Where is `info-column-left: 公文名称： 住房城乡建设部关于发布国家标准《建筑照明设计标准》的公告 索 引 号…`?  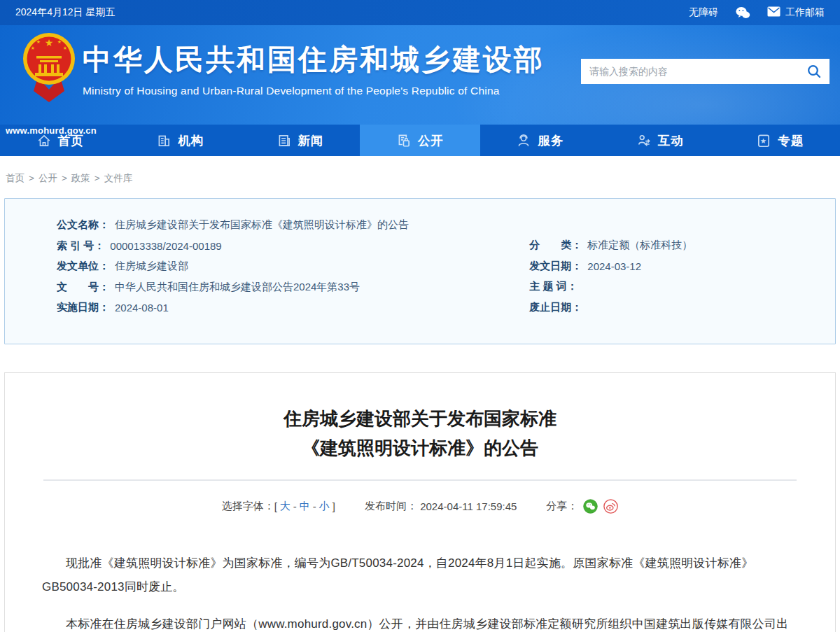
info-column-left: 公文名称： 住房城乡建设部关于发布国家标准《建筑照明设计标准》的公告 索 引 号… is located at coordinates (262, 279).